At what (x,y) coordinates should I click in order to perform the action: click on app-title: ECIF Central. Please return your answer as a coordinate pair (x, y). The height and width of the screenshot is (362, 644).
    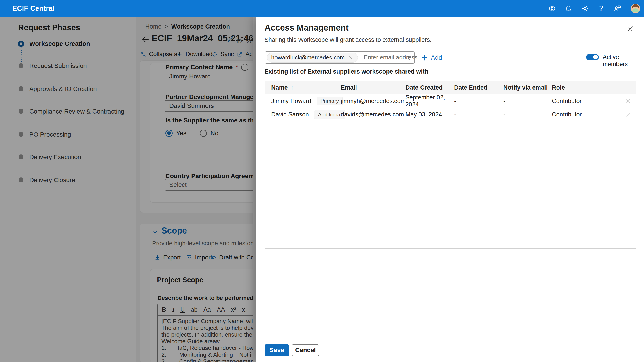
    Looking at the image, I should click on (33, 8).